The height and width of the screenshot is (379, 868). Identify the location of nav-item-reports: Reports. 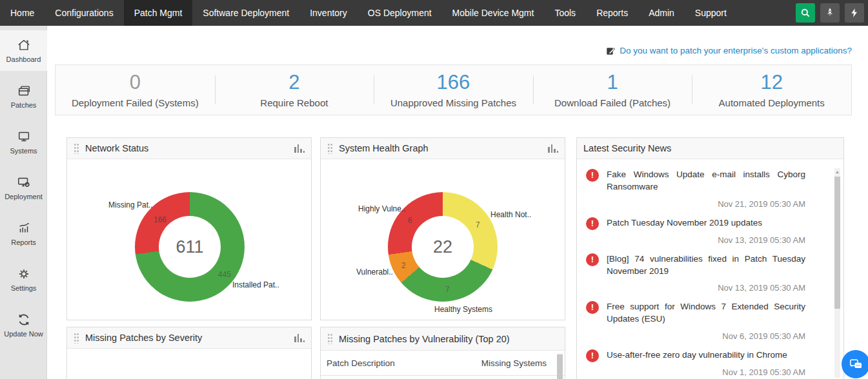
(612, 13).